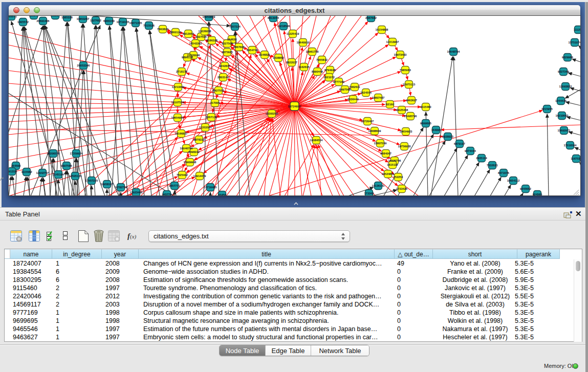 Image resolution: width=588 pixels, height=372 pixels. What do you see at coordinates (386, 154) in the screenshot?
I see `svg-text: 9684067` at bounding box center [386, 154].